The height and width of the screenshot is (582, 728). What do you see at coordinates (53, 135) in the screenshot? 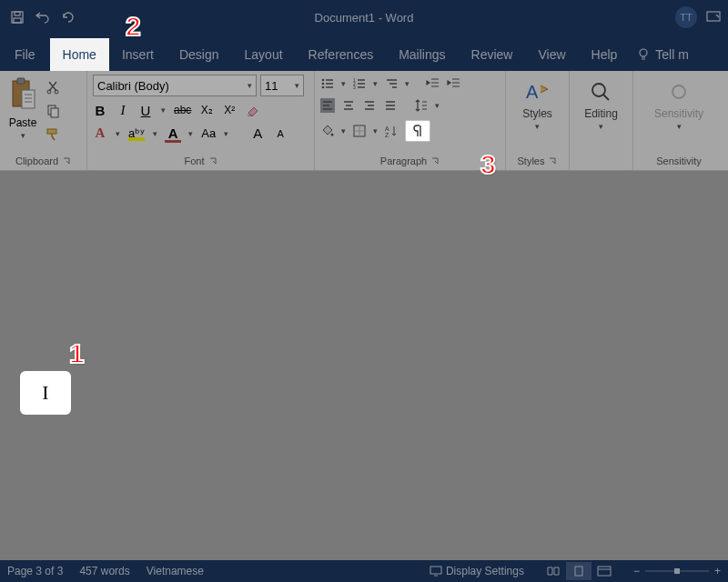
I see `format-painter-icon` at bounding box center [53, 135].